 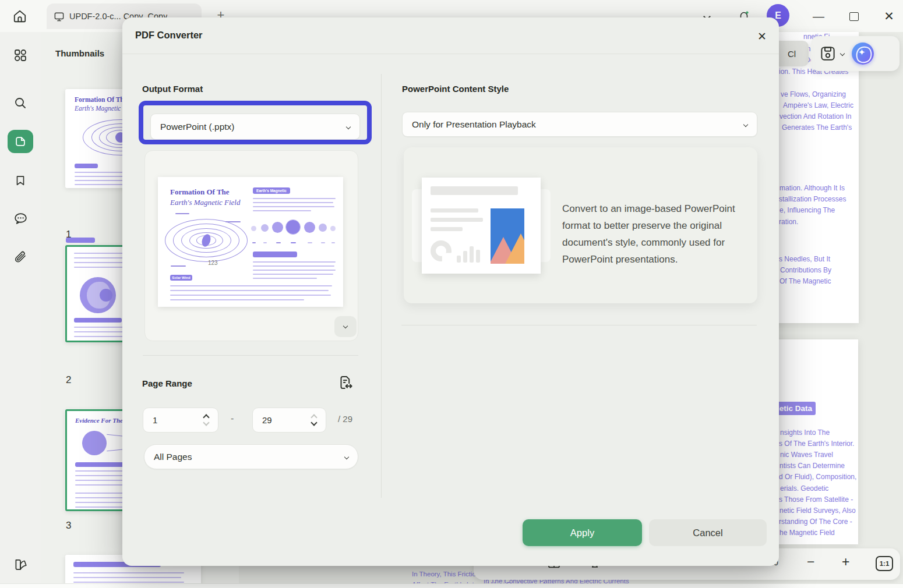 What do you see at coordinates (20, 257) in the screenshot?
I see `sidebar-item-attachments` at bounding box center [20, 257].